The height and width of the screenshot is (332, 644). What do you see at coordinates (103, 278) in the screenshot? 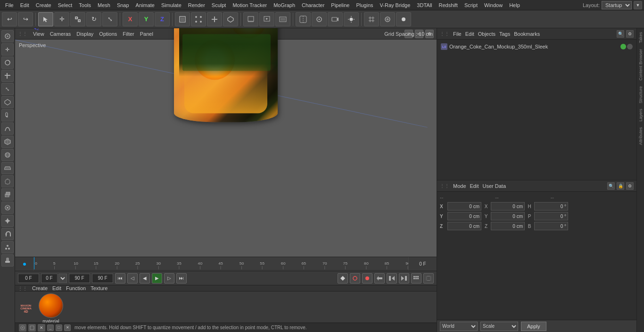
I see `frame-end-alt-input` at bounding box center [103, 278].